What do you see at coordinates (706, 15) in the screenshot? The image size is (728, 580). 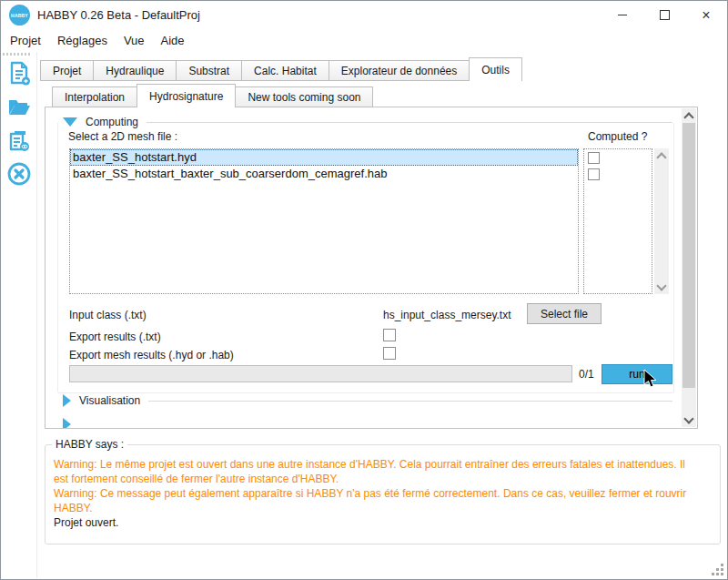 I see `close-icon: ×` at bounding box center [706, 15].